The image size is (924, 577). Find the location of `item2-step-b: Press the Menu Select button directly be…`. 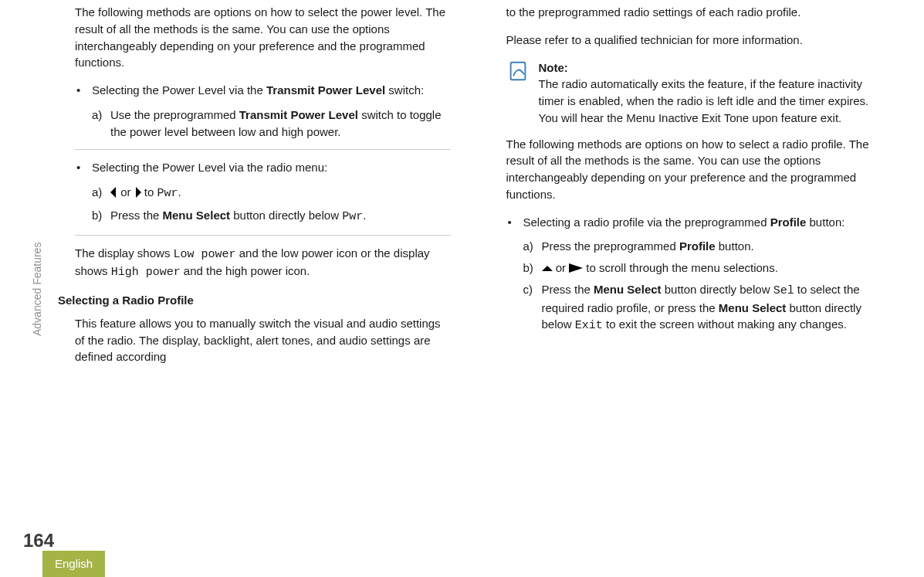

item2-step-b: Press the Menu Select button directly be… is located at coordinates (281, 216).